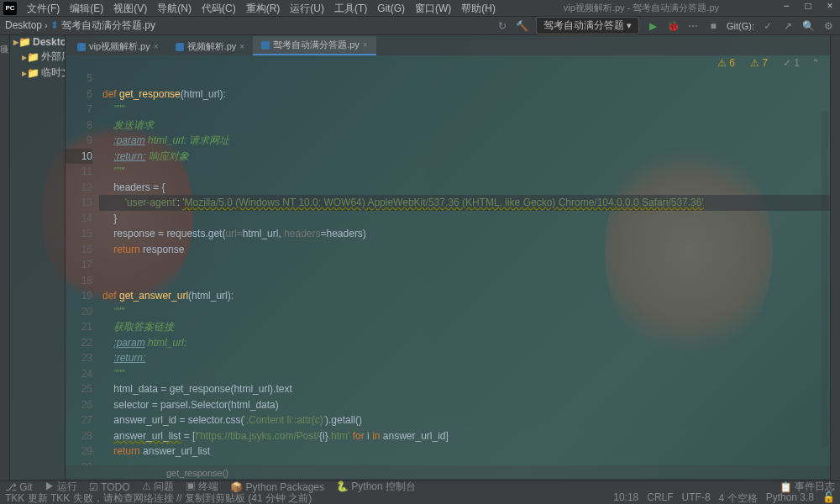 The height and width of the screenshot is (504, 840). Describe the element at coordinates (788, 26) in the screenshot. I see `git-push-icon: ↗` at that location.